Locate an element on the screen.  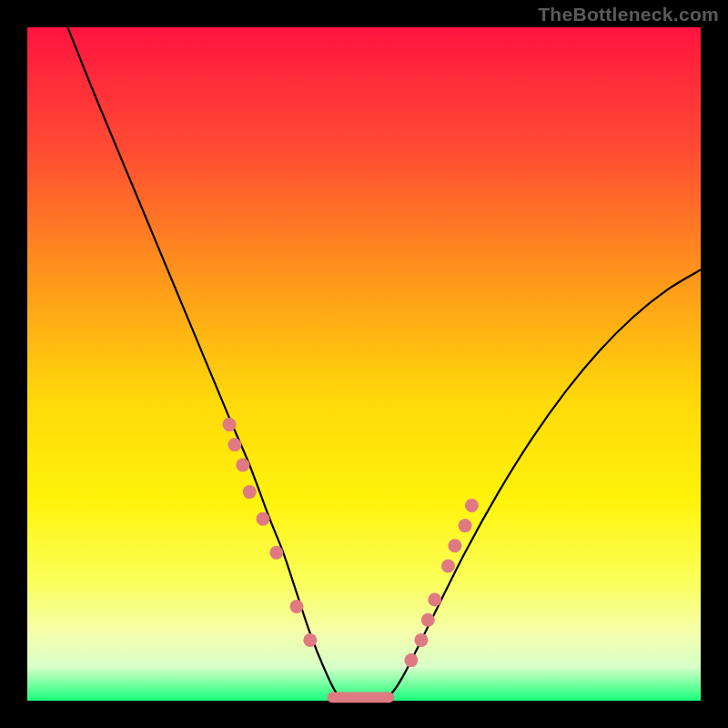
flat-minimum-segment is located at coordinates (360, 697).